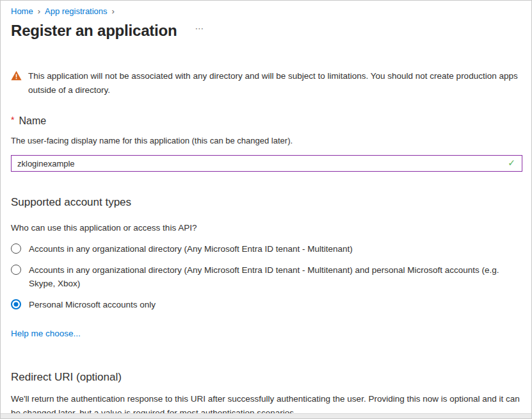 This screenshot has height=419, width=532. Describe the element at coordinates (266, 416) in the screenshot. I see `page-bottom-edge` at that location.